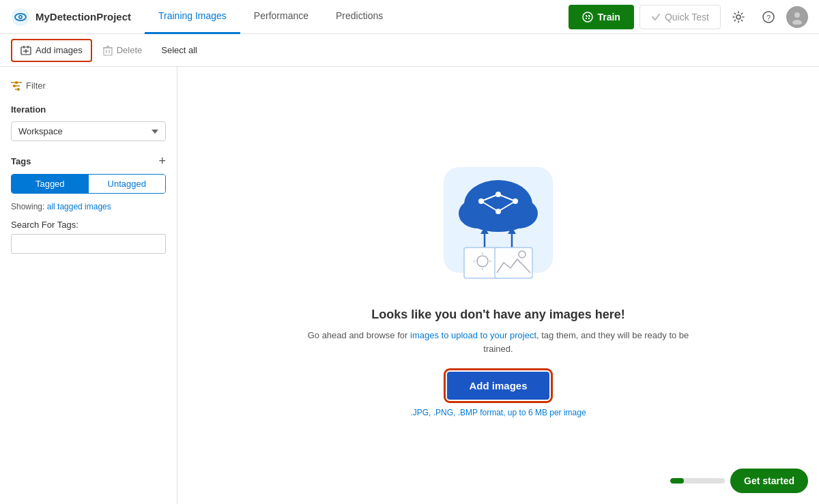  Describe the element at coordinates (79, 207) in the screenshot. I see `showing-link: all tagged images` at that location.